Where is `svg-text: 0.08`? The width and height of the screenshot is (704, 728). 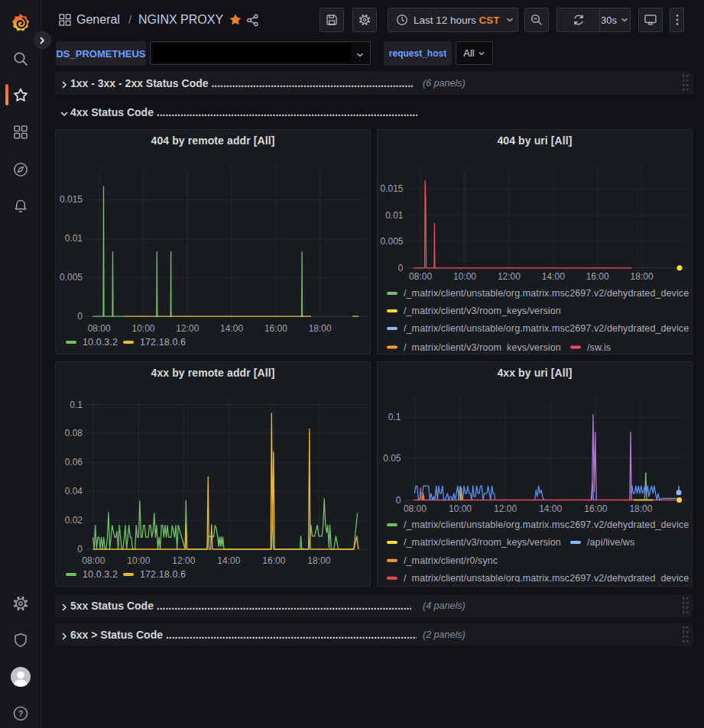 svg-text: 0.08 is located at coordinates (74, 433).